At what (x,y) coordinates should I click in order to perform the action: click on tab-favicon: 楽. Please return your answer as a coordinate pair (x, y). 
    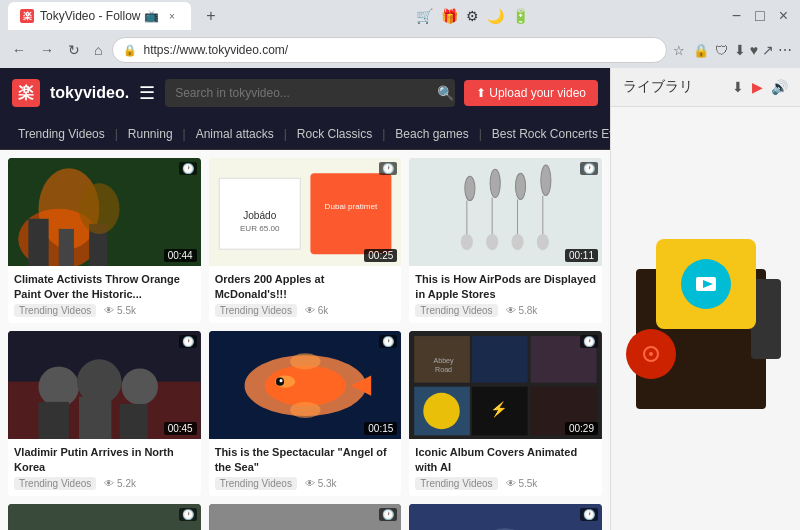
    Looking at the image, I should click on (27, 16).